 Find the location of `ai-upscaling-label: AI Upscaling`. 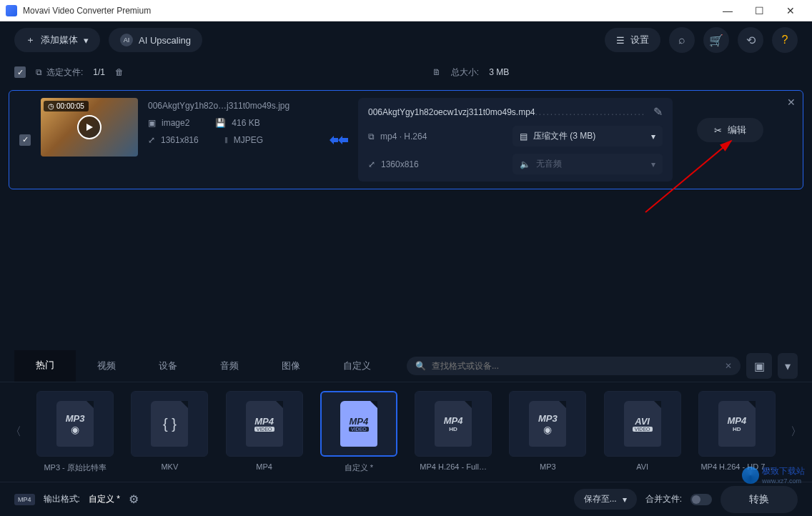

ai-upscaling-label: AI Upscaling is located at coordinates (164, 40).